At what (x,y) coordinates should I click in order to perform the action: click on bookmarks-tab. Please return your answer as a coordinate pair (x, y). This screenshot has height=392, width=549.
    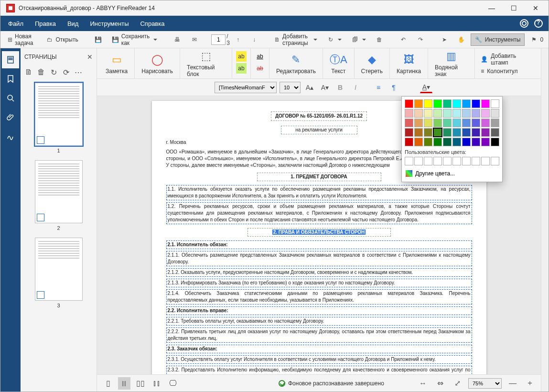
    Looking at the image, I should click on (11, 79).